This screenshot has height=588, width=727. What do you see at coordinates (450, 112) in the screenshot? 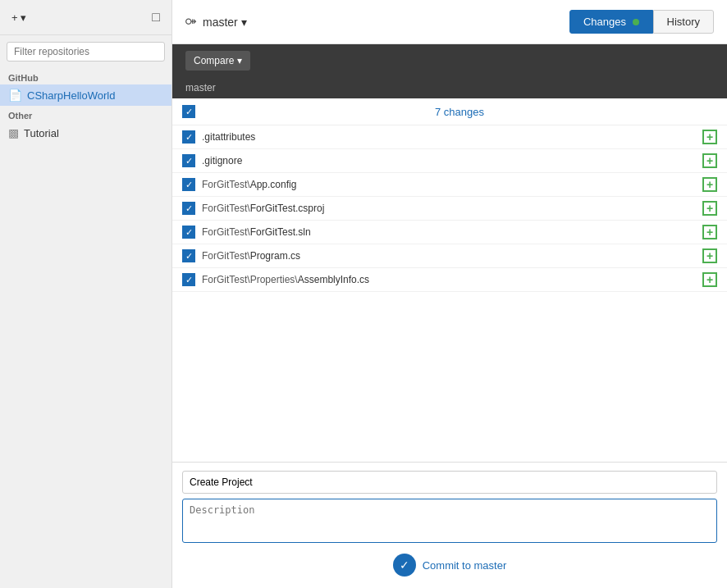
I see `changes-header: 7 changes` at bounding box center [450, 112].